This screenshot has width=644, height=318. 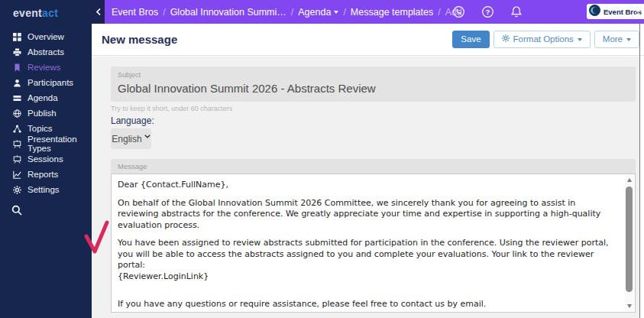 What do you see at coordinates (133, 121) in the screenshot?
I see `language-label: Language:` at bounding box center [133, 121].